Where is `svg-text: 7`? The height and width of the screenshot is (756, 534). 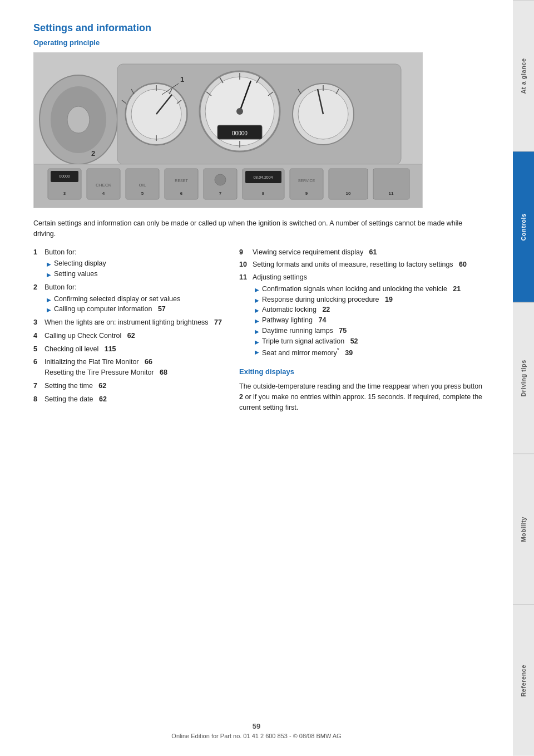 svg-text: 7 is located at coordinates (220, 194).